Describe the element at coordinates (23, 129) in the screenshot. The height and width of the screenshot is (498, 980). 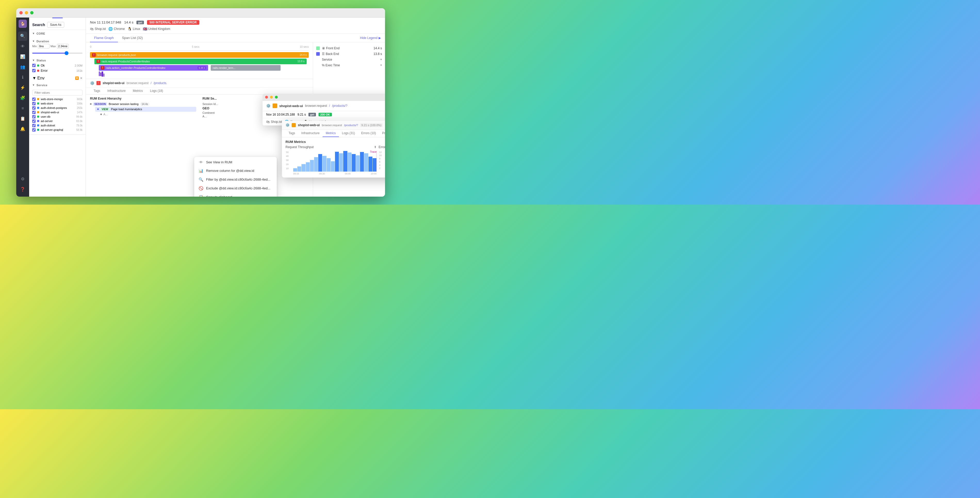
I see `sidebar-icon-monitor: 🔔` at that location.